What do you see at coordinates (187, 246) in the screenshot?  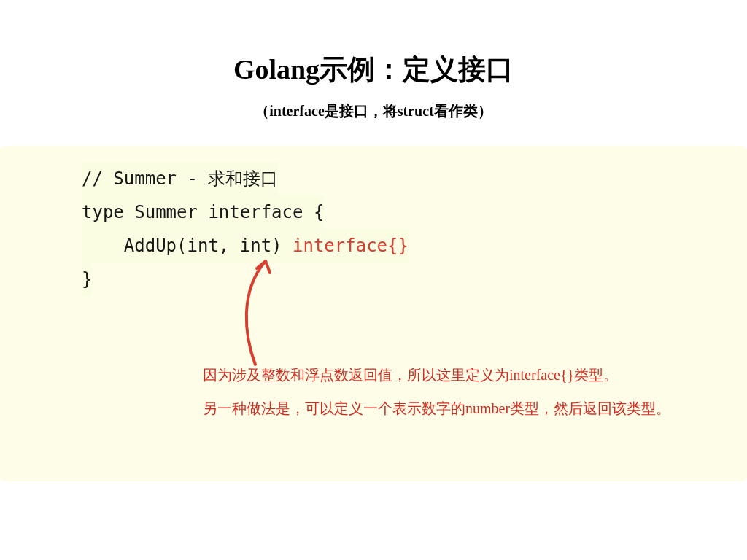 I see `code-line-3-prefix: AddUp(int, int)` at bounding box center [187, 246].